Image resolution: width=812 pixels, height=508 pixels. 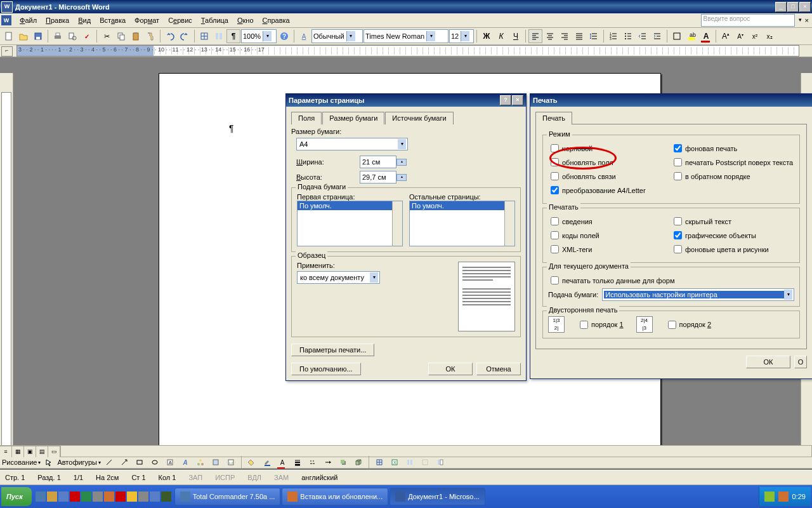 What do you see at coordinates (462, 224) in the screenshot?
I see `other-pages-list: По умолч.` at bounding box center [462, 224].